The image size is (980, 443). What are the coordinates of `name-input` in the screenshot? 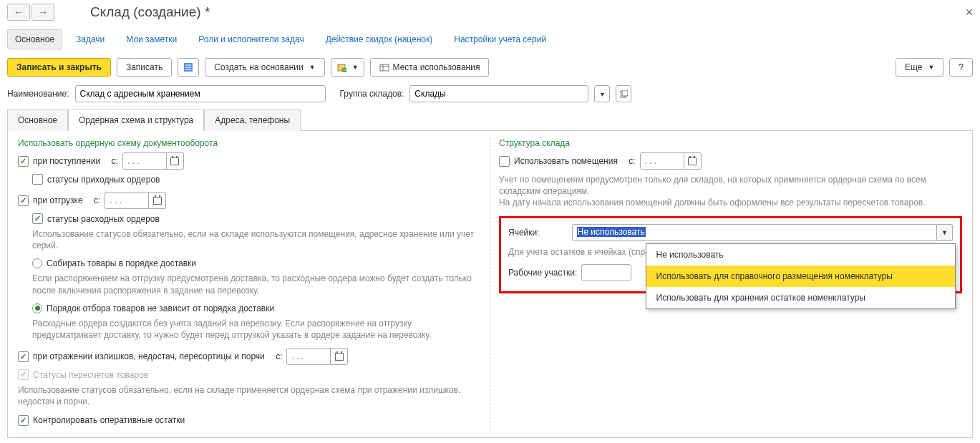 It's located at (200, 94).